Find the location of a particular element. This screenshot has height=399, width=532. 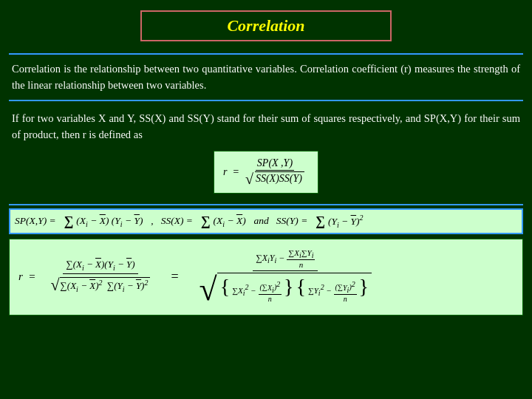

right-curly2: } is located at coordinates (364, 287).